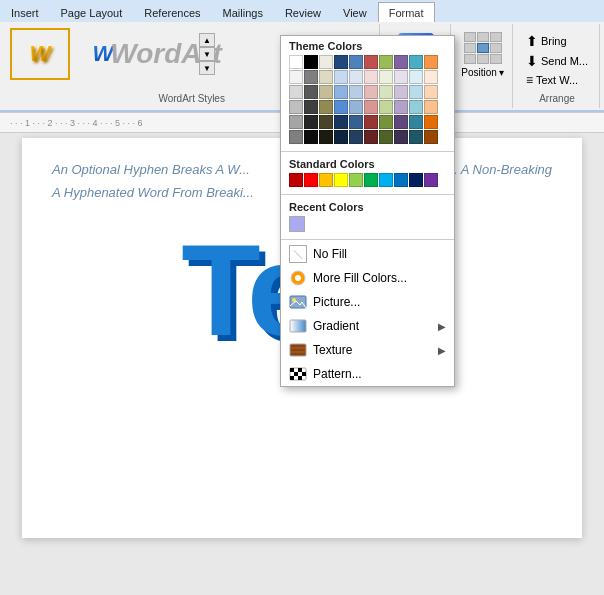 The image size is (604, 595). I want to click on tab-mailings: Mailings, so click(243, 12).